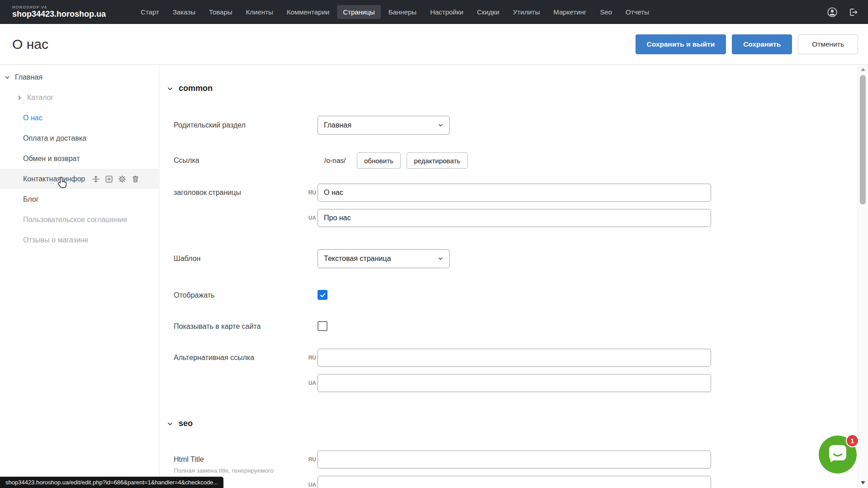 Image resolution: width=868 pixels, height=488 pixels. Describe the element at coordinates (863, 140) in the screenshot. I see `scrollbar-thumb` at that location.